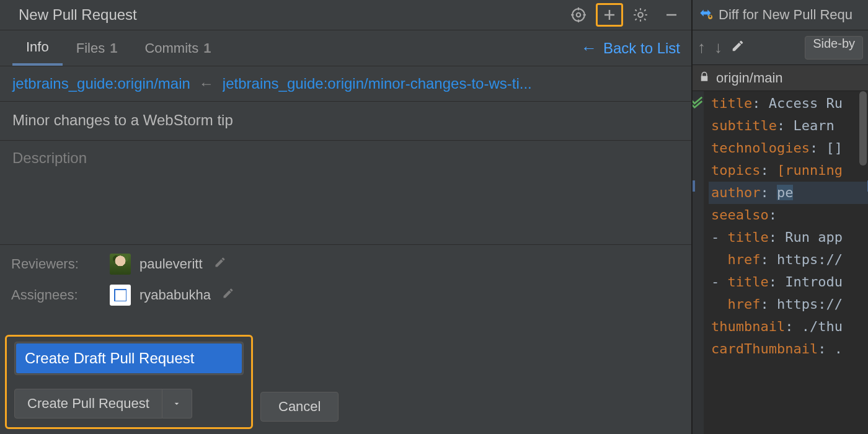 Image resolution: width=868 pixels, height=434 pixels. What do you see at coordinates (694, 186) in the screenshot?
I see `change-marker` at bounding box center [694, 186].